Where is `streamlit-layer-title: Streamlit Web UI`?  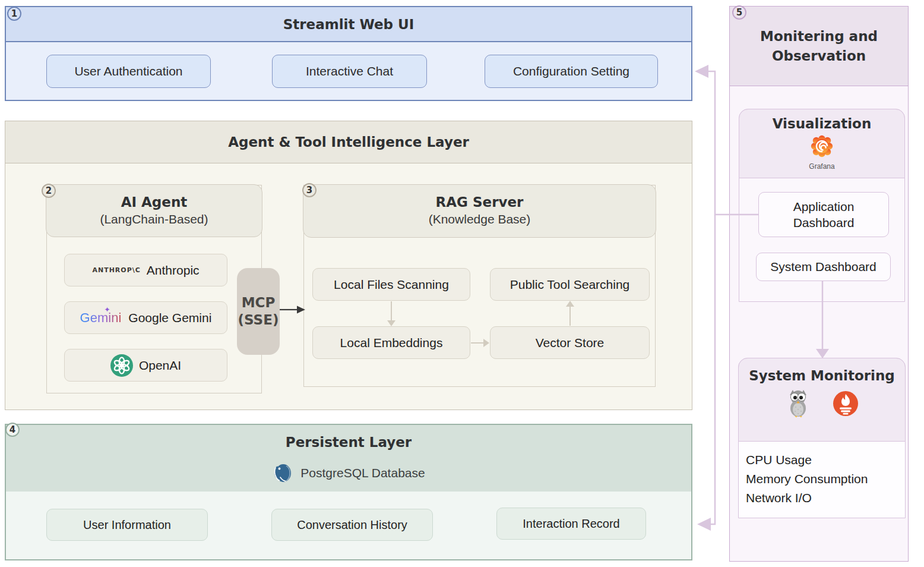
streamlit-layer-title: Streamlit Web UI is located at coordinates (349, 24).